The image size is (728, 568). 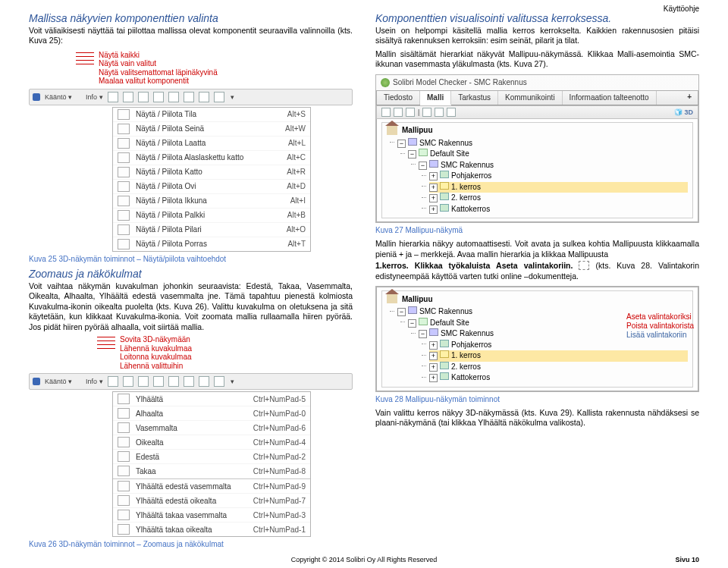 I want to click on para-only-selected: Vain valittu kerros näkyy 3D-näkymässä (…, so click(x=537, y=419).